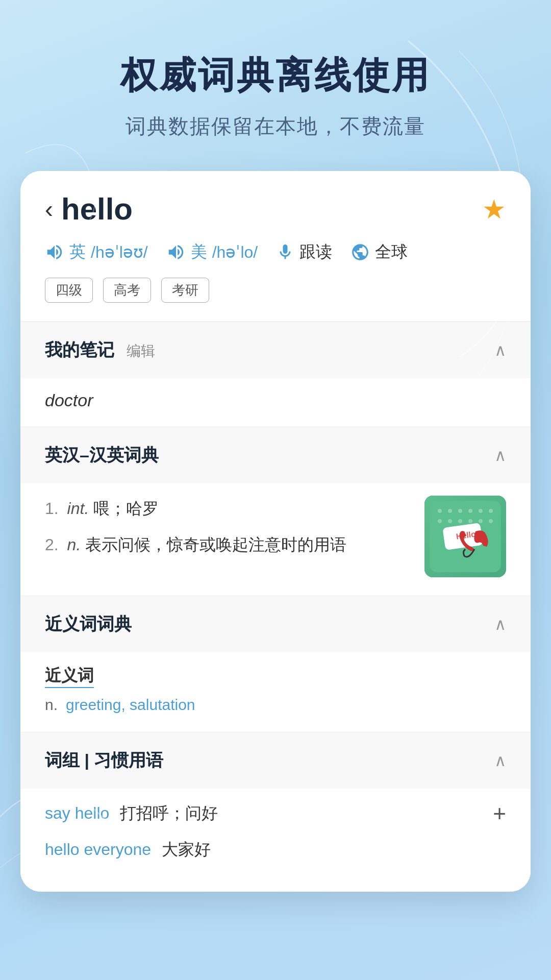  What do you see at coordinates (276, 850) in the screenshot?
I see `phrase-row-2: hello everyone 大家好` at bounding box center [276, 850].